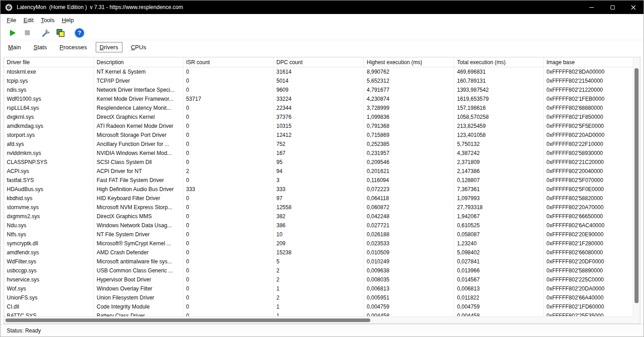 The image size is (644, 337). What do you see at coordinates (499, 280) in the screenshot?
I see `cell: 0,014567` at bounding box center [499, 280].